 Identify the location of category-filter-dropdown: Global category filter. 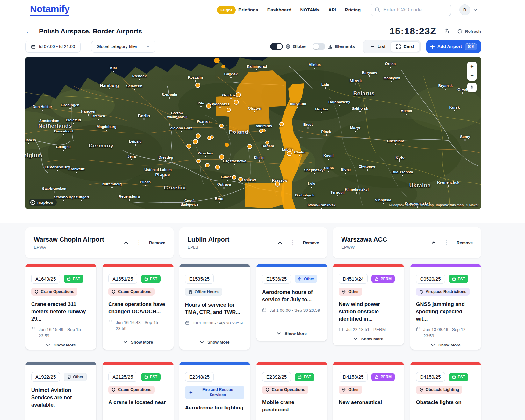
(123, 46).